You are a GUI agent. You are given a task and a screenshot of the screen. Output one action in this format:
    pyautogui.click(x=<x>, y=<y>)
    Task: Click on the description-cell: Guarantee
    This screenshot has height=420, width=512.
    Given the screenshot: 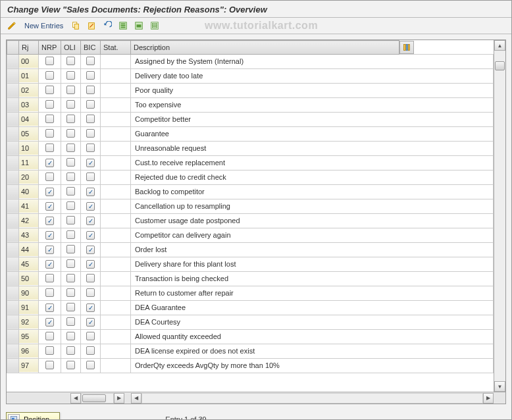 What is the action you would take?
    pyautogui.click(x=312, y=134)
    